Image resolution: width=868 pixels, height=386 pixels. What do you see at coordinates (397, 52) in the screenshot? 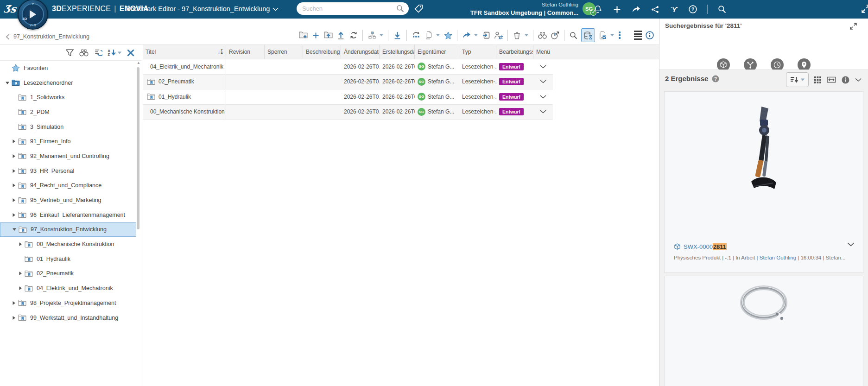
I see `column-erstellungsdatum: Erstellungsdat...` at bounding box center [397, 52].